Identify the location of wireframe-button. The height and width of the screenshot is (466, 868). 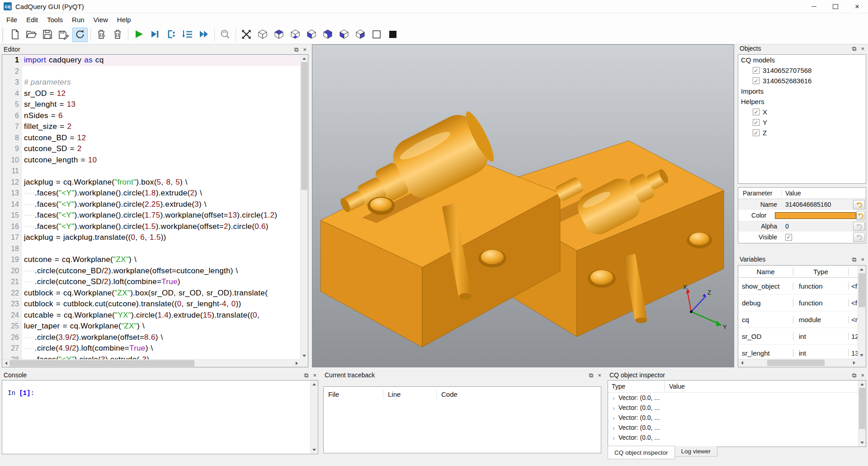
(377, 35).